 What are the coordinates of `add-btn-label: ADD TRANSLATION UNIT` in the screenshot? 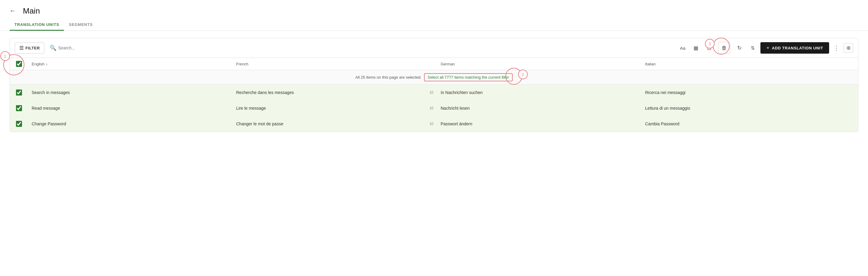 It's located at (798, 48).